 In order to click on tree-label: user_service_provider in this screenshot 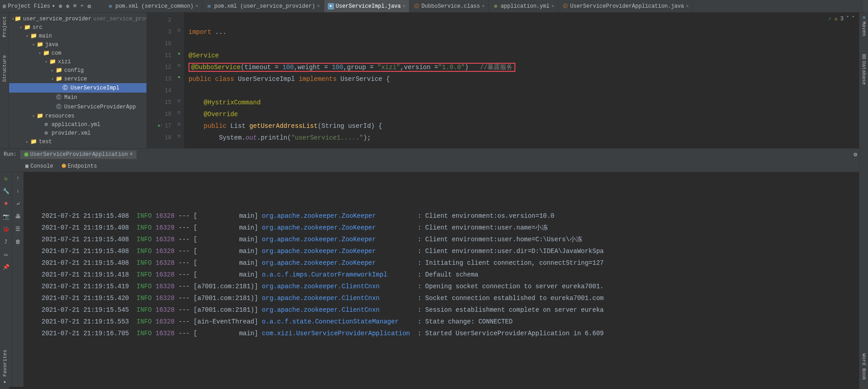, I will do `click(57, 19)`.